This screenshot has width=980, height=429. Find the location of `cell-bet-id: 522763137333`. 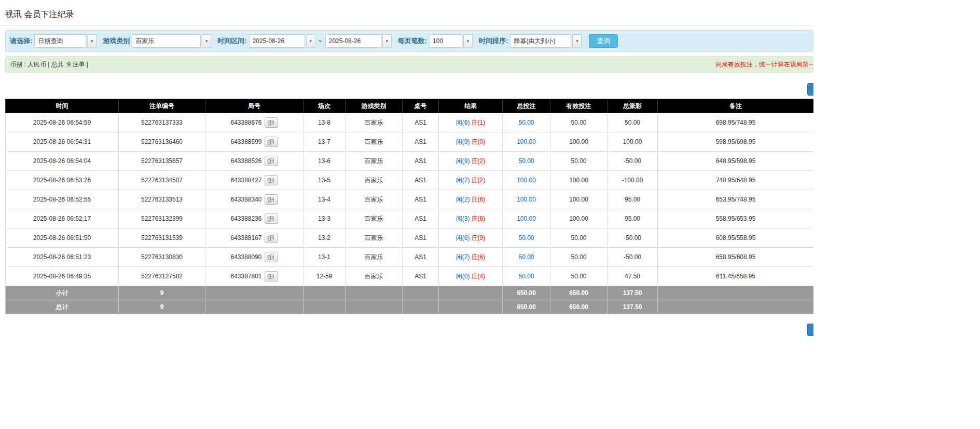

cell-bet-id: 522763137333 is located at coordinates (162, 123).